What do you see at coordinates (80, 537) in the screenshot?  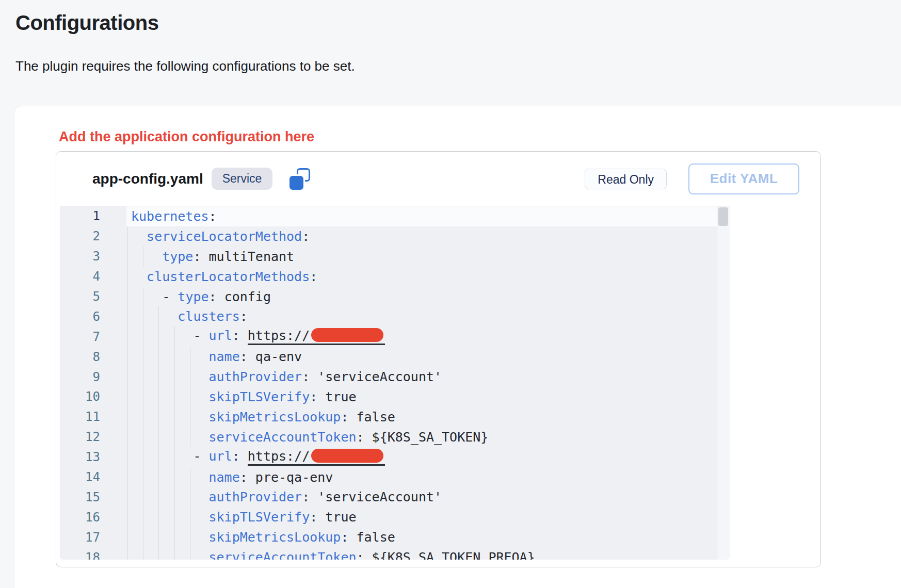 I see `line-number: 17` at bounding box center [80, 537].